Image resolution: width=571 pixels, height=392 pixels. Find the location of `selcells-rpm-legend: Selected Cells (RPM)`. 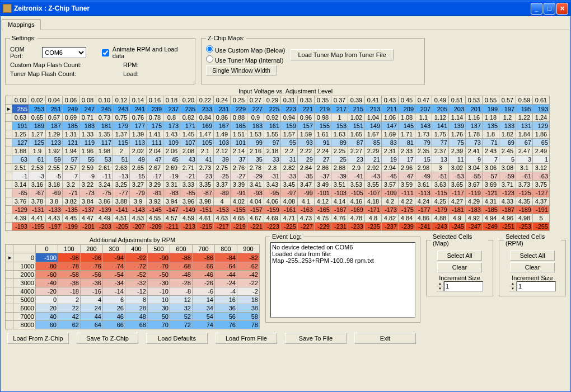

selcells-rpm-legend: Selected Cells (RPM) is located at coordinates (532, 240).